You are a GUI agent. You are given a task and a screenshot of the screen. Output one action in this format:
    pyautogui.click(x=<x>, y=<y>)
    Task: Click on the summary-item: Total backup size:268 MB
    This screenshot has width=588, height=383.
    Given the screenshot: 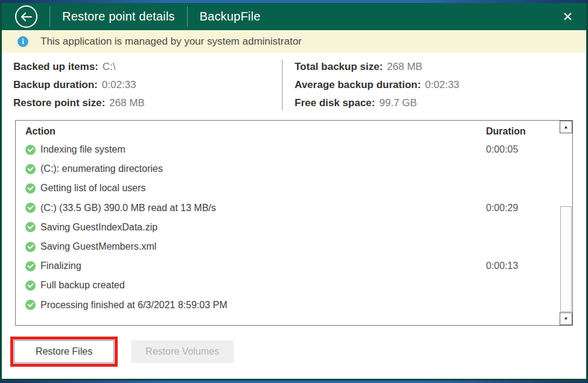 What is the action you would take?
    pyautogui.click(x=441, y=67)
    